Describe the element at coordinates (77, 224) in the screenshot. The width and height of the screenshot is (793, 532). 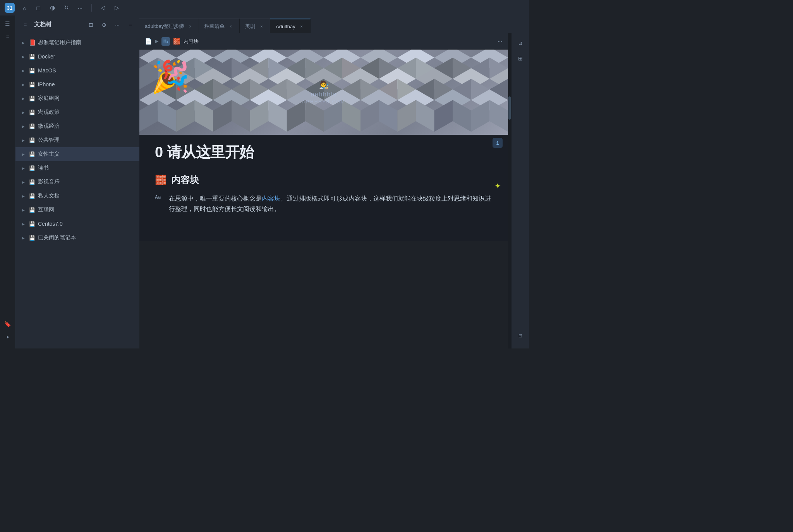
I see `sidebar-item-centos: ▶ 💾 Centos7.0` at that location.